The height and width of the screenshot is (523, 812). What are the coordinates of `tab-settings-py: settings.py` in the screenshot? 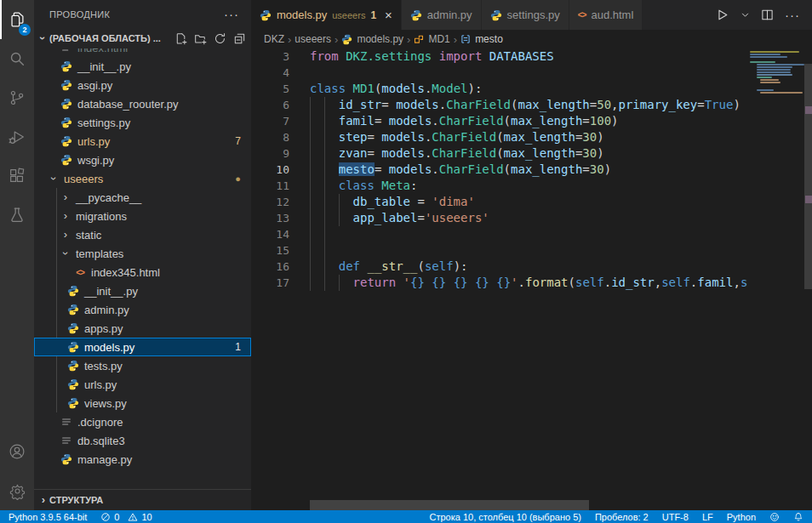 It's located at (526, 15).